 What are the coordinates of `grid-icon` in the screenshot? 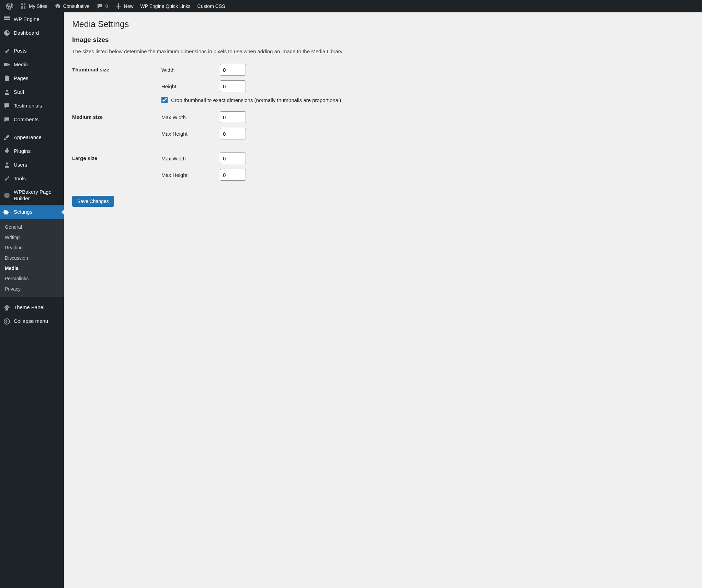 It's located at (7, 19).